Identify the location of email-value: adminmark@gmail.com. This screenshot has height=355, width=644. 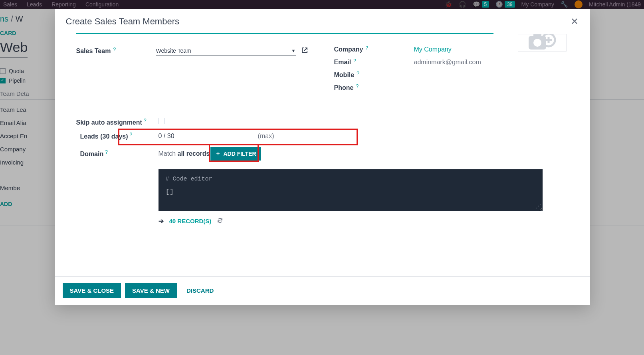
(491, 62).